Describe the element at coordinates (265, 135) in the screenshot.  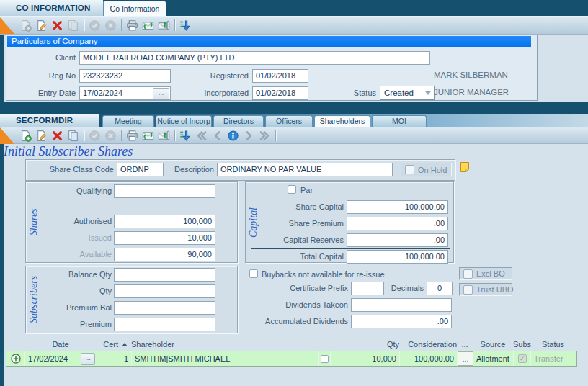
I see `nav-last-icon` at that location.